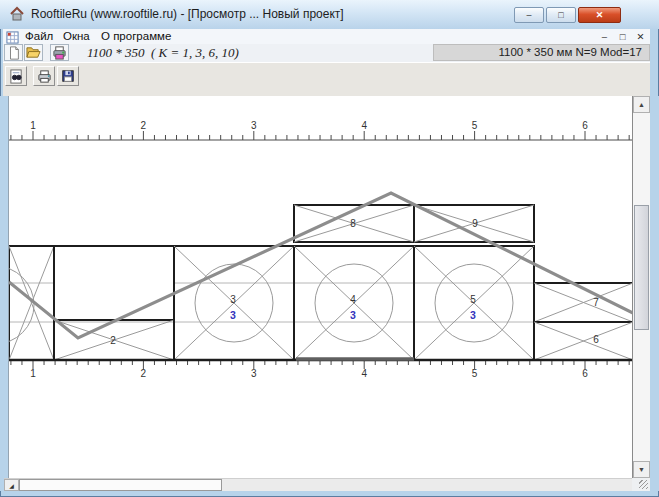 Image resolution: width=659 pixels, height=497 pixels. I want to click on child-close-button: ✕, so click(640, 36).